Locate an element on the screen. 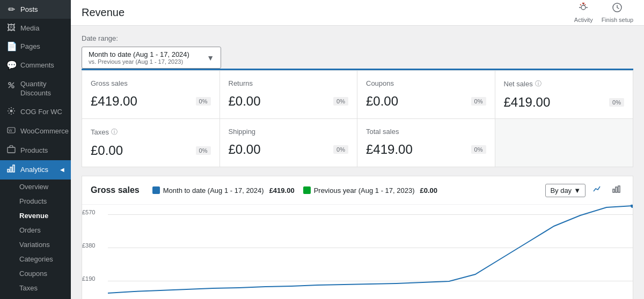 This screenshot has width=644, height=299. taxes-info-icon: ⓘ is located at coordinates (114, 132).